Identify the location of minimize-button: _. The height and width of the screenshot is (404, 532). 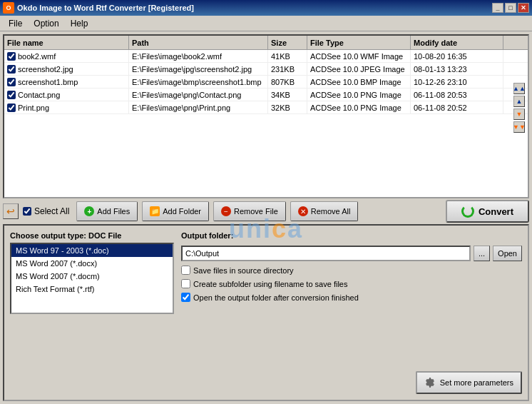
(498, 8).